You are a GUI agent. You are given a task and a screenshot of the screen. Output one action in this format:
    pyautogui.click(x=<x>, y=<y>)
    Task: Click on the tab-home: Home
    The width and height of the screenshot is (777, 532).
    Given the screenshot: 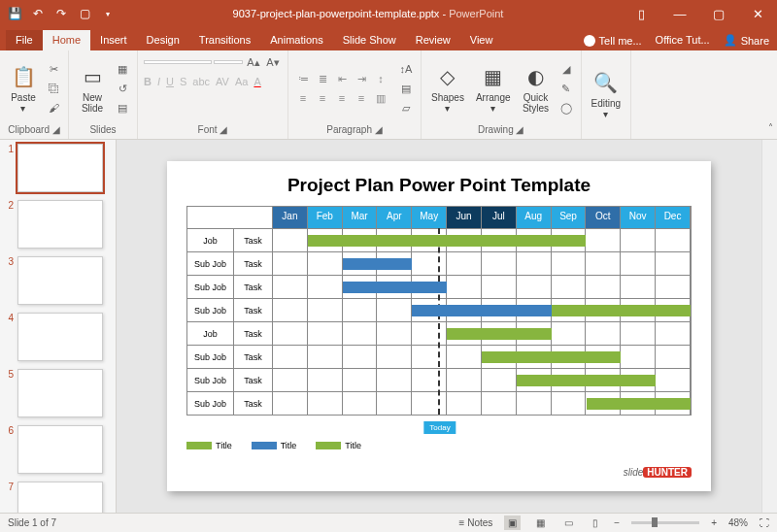 What is the action you would take?
    pyautogui.click(x=66, y=41)
    